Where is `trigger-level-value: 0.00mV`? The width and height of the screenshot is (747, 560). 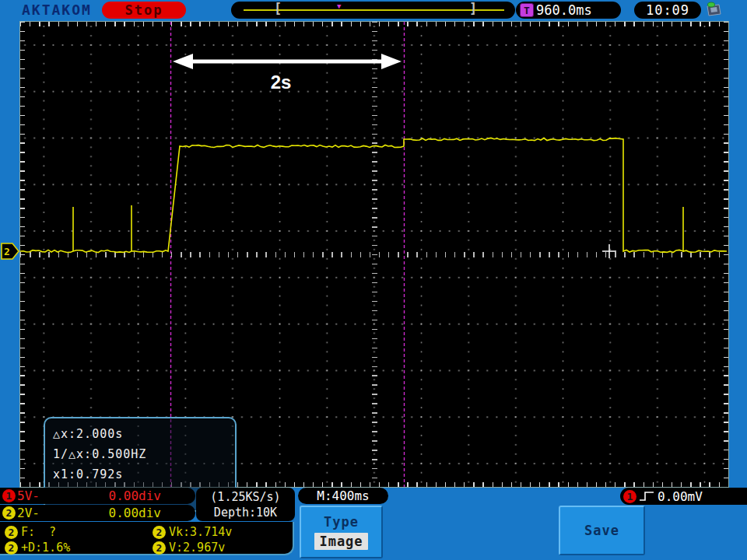 trigger-level-value: 0.00mV is located at coordinates (680, 496).